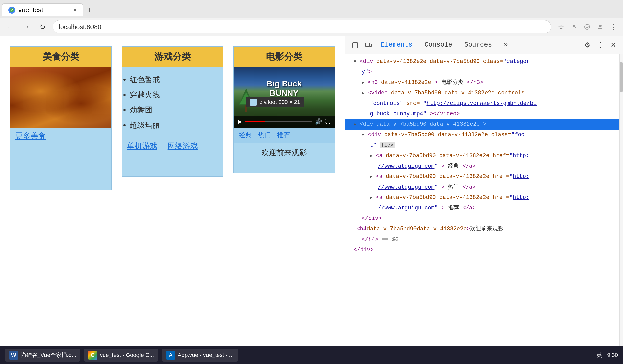  Describe the element at coordinates (484, 93) in the screenshot. I see `tree-line-3: ▶ <video data-v-7ba5bd90 data-v-41382e2e…` at that location.